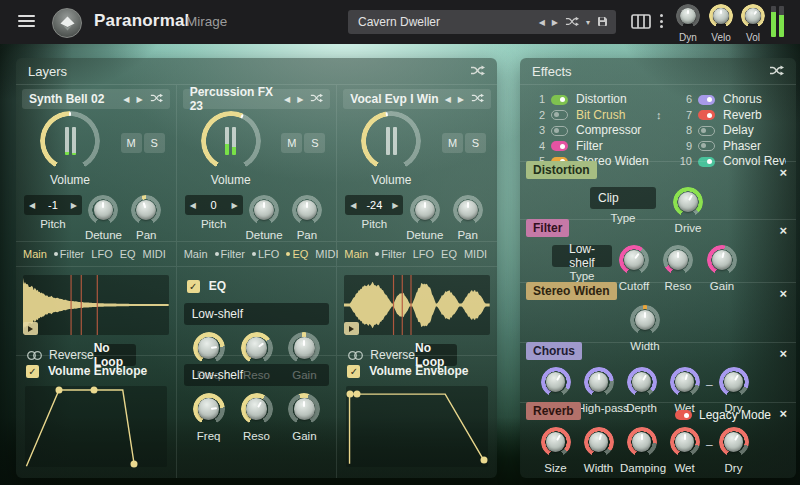  I want to click on vol-knob, so click(753, 16).